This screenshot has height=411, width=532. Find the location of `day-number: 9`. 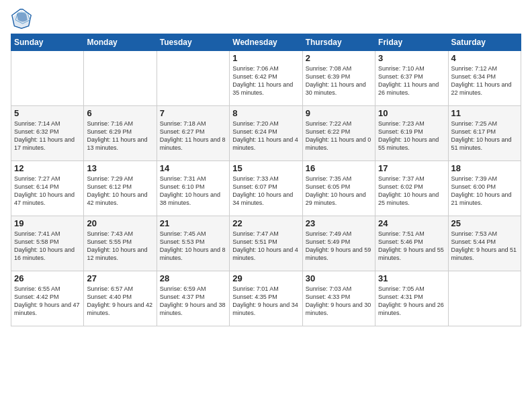

day-number: 9 is located at coordinates (339, 113).